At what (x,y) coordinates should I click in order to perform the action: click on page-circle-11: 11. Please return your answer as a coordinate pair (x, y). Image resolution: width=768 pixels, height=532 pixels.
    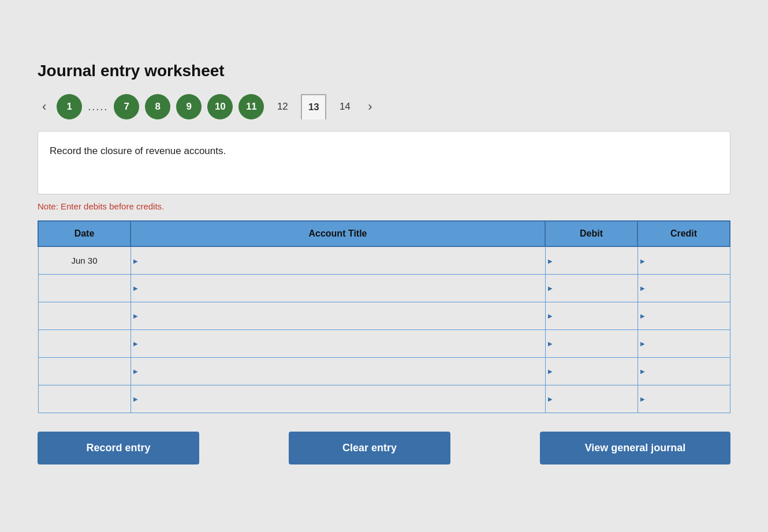
    Looking at the image, I should click on (251, 107).